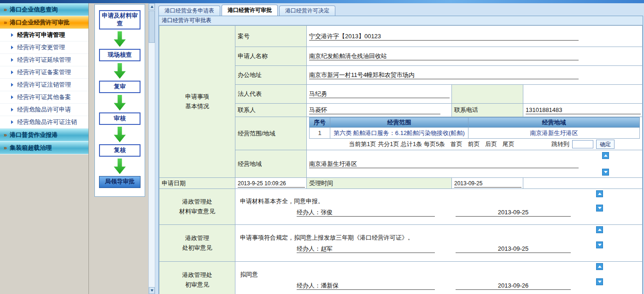 The width and height of the screenshot is (644, 294). I want to click on sidebar-item-container-overload-control: » 集装箱超载治理, so click(44, 148).